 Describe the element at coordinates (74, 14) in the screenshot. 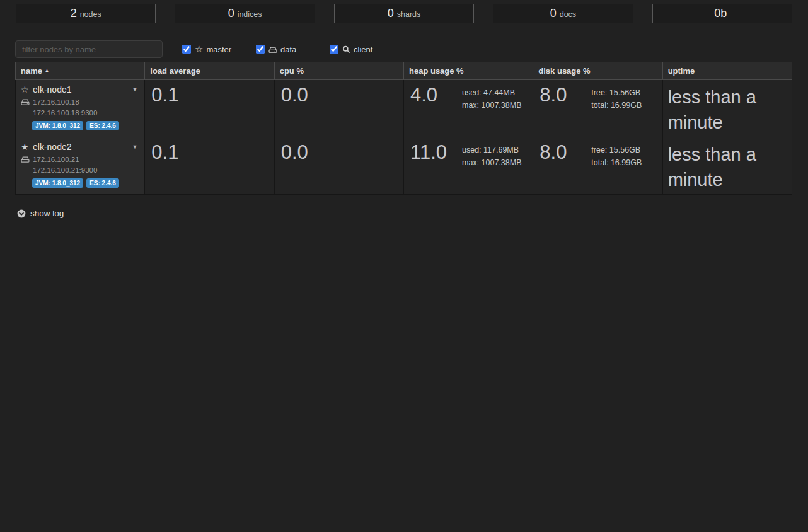

I see `nodes-count: 2` at that location.